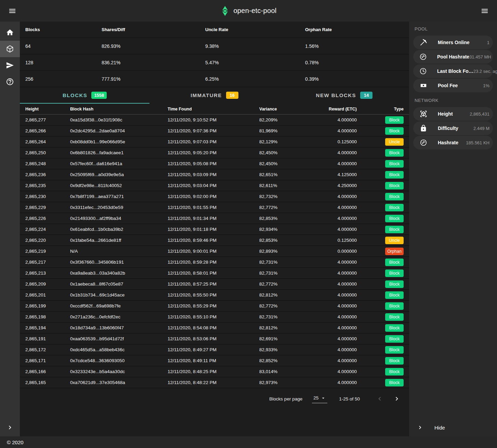 Image resolution: width=497 pixels, height=448 pixels. I want to click on block-height: 2,865,194, so click(48, 328).